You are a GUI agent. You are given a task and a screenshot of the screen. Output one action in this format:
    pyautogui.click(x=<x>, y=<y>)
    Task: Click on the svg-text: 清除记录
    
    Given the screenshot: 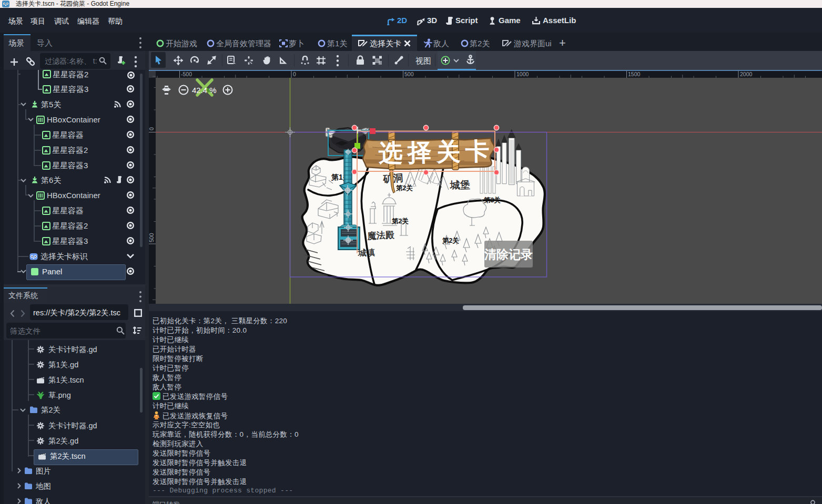 What is the action you would take?
    pyautogui.click(x=508, y=254)
    